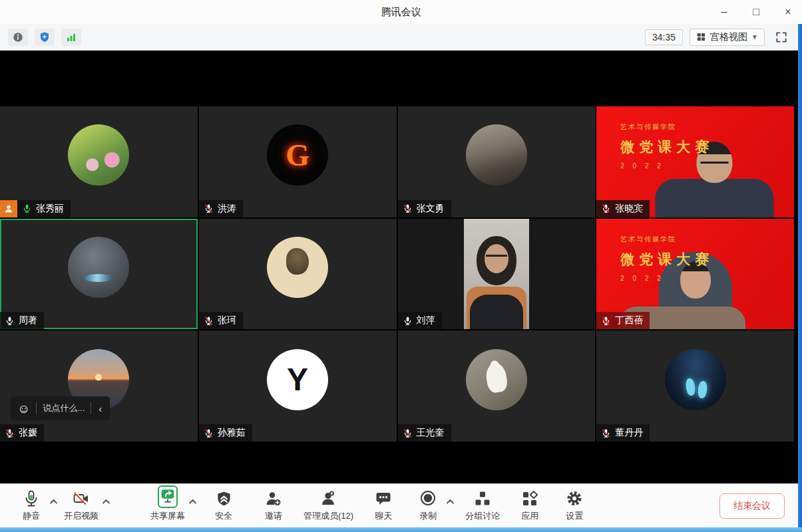 This screenshot has height=532, width=802. Describe the element at coordinates (99, 162) in the screenshot. I see `participant-tile-zhangxiuli: 张秀丽` at that location.